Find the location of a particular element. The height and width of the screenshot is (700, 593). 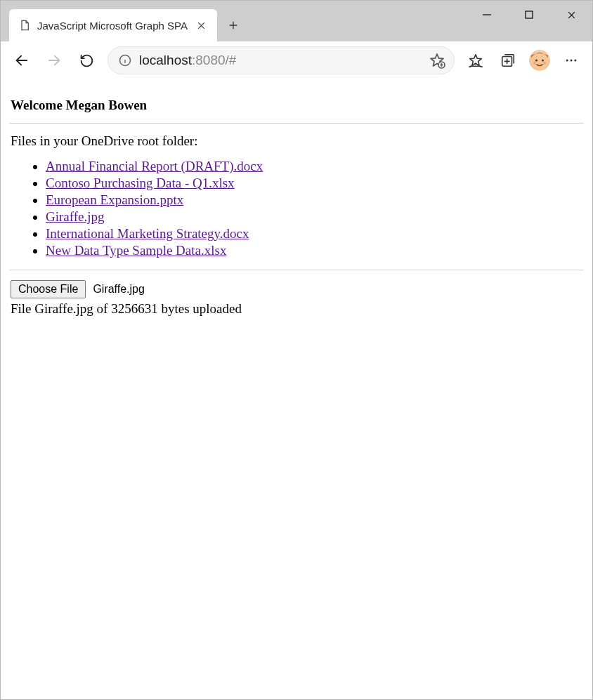

welcome-username: Megan Bowen is located at coordinates (107, 105).